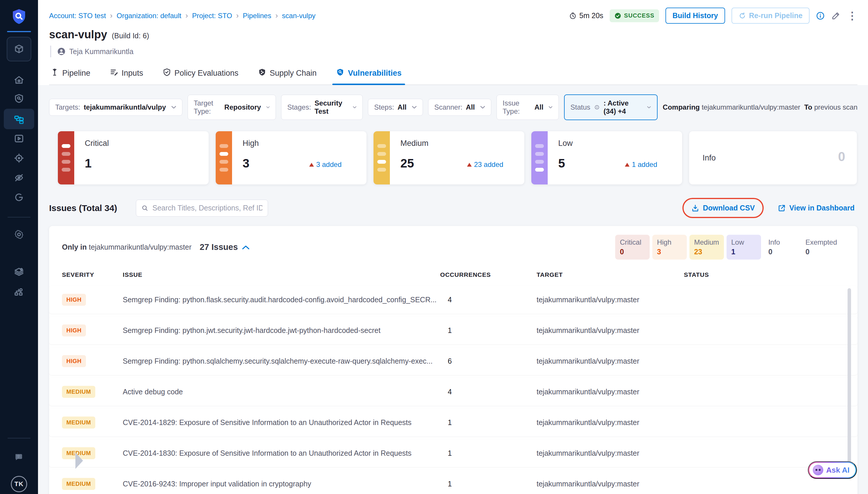  Describe the element at coordinates (74, 300) in the screenshot. I see `severity-badge: HIGH` at that location.